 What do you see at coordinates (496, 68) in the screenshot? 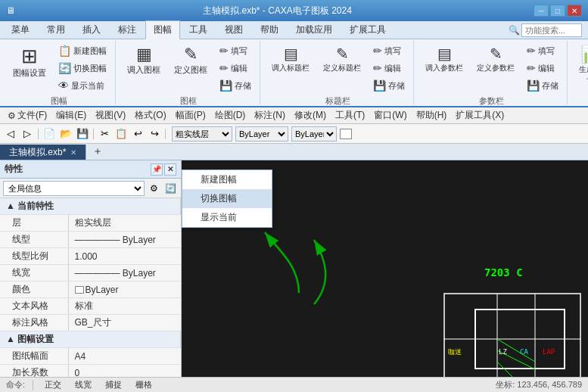
I see `btn-define-params-label: 定义参数栏` at bounding box center [496, 68].